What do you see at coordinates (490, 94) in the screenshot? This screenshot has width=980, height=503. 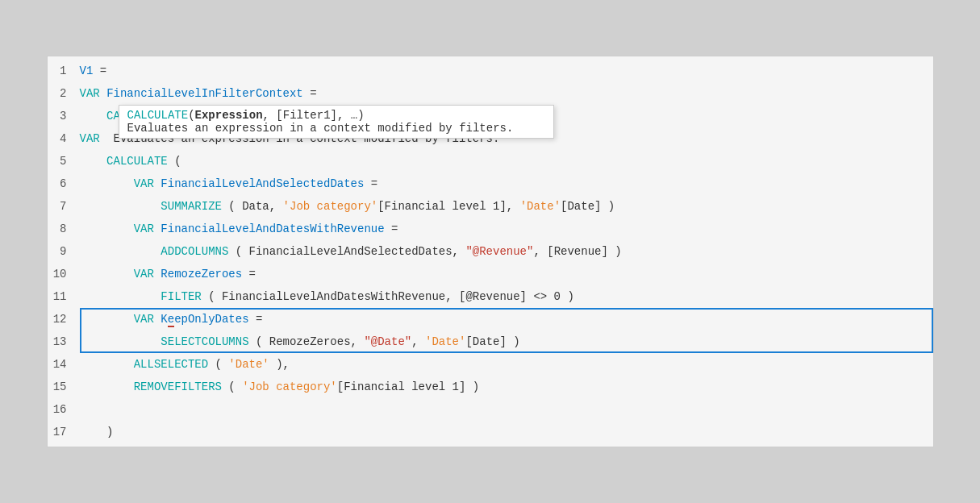 I see `code-line-2: 2 VAR FinancialLevelInFilterContext =` at bounding box center [490, 94].